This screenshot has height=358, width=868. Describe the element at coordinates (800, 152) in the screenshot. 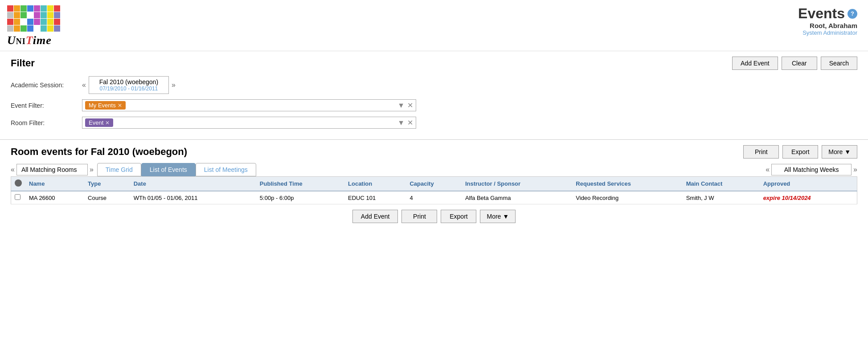

I see `export-button-top: Export` at that location.